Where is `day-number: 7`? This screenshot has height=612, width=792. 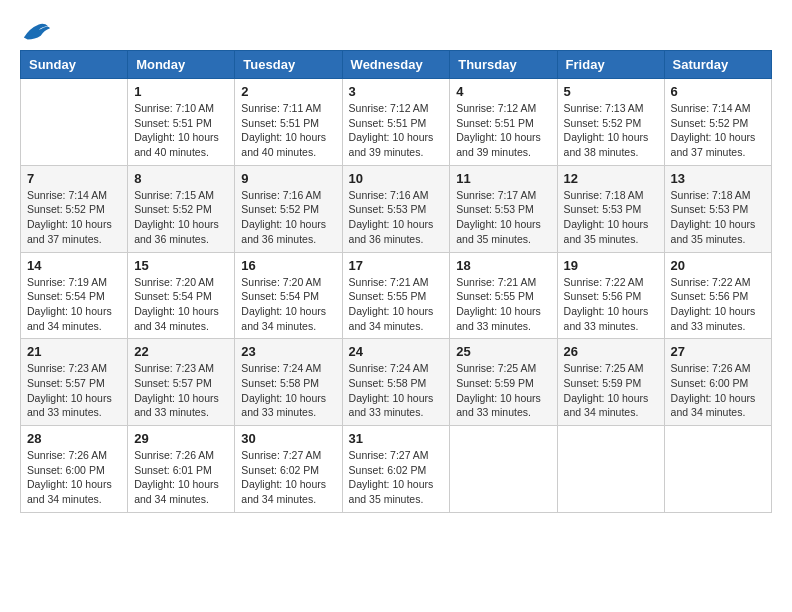 day-number: 7 is located at coordinates (74, 178).